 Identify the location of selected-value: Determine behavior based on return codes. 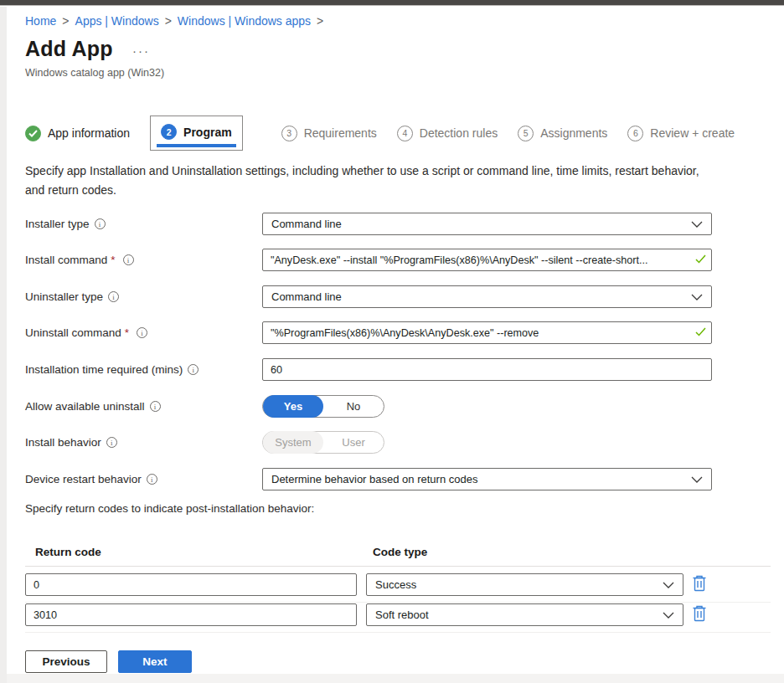
(481, 479).